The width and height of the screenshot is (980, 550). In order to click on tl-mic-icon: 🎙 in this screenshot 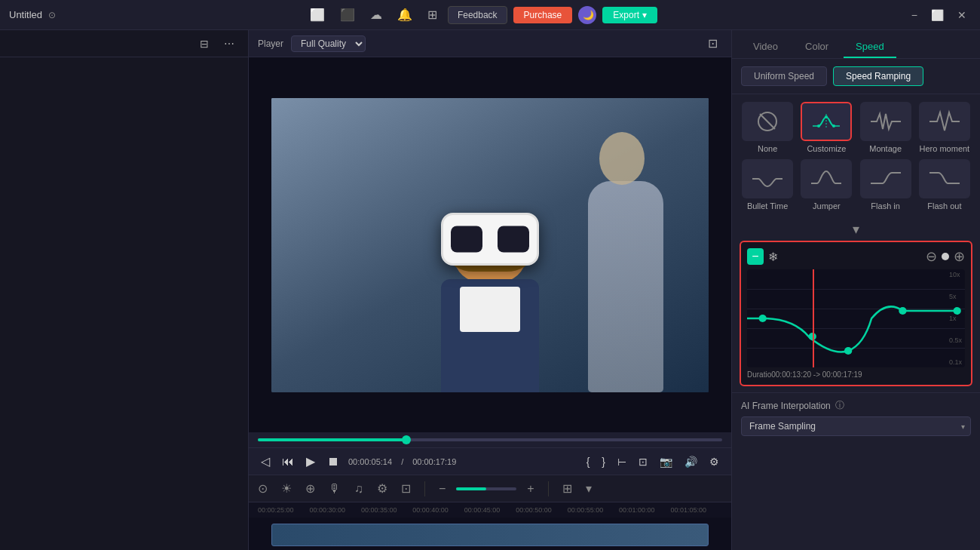, I will do `click(335, 489)`.